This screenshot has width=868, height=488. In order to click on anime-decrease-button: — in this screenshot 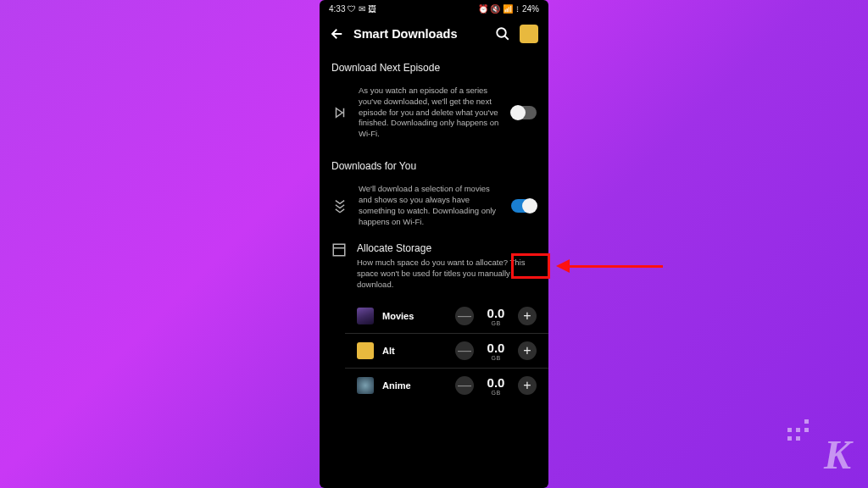, I will do `click(465, 385)`.